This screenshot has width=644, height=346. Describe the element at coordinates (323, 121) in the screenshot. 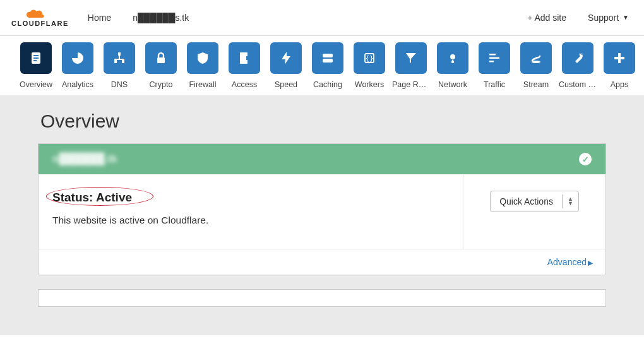

I see `page-title: Overview` at that location.